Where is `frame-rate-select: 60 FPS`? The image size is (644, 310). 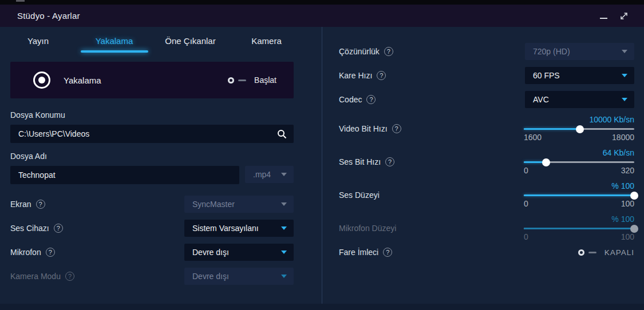 frame-rate-select: 60 FPS is located at coordinates (579, 75).